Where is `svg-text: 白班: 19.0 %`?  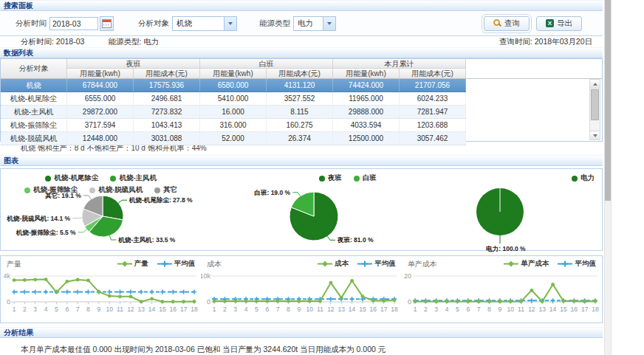
svg-text: 白班: 19.0 % is located at coordinates (273, 193).